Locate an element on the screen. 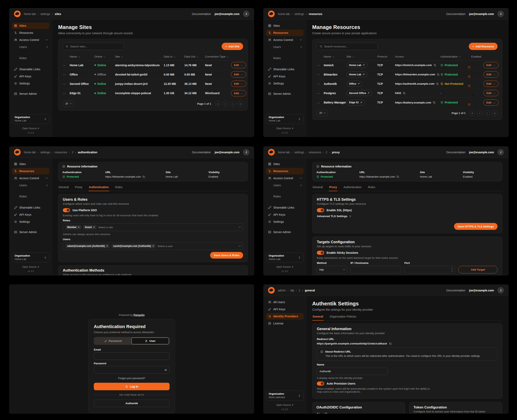  ip-hostname-input is located at coordinates (376, 270).